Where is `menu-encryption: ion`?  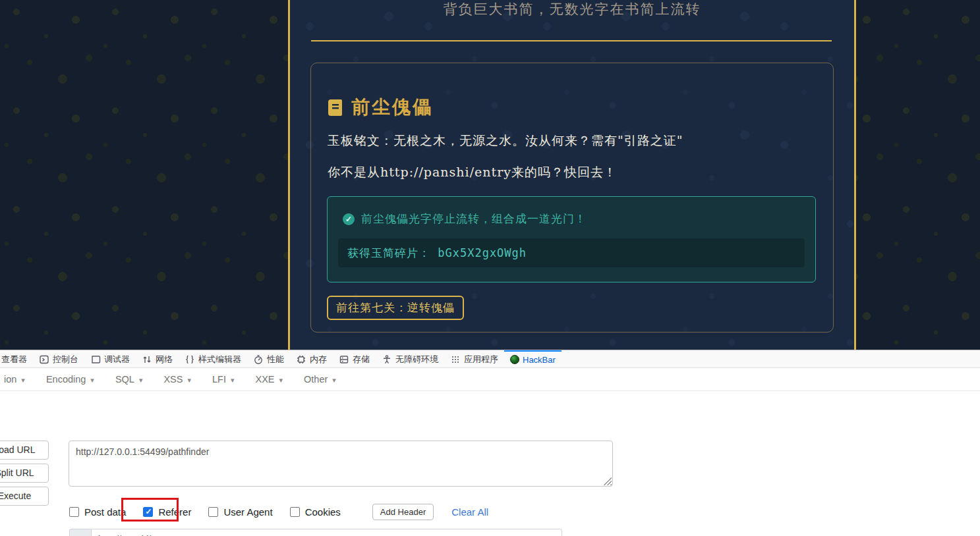
menu-encryption: ion is located at coordinates (16, 379).